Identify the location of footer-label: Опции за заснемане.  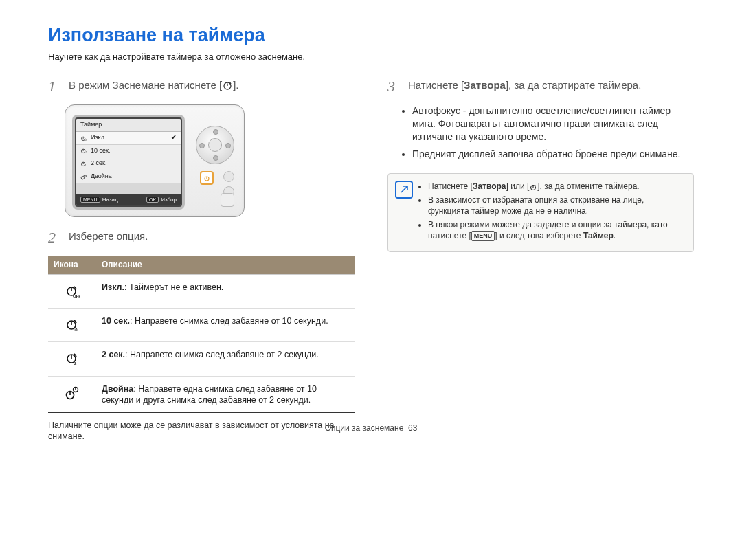
(364, 428).